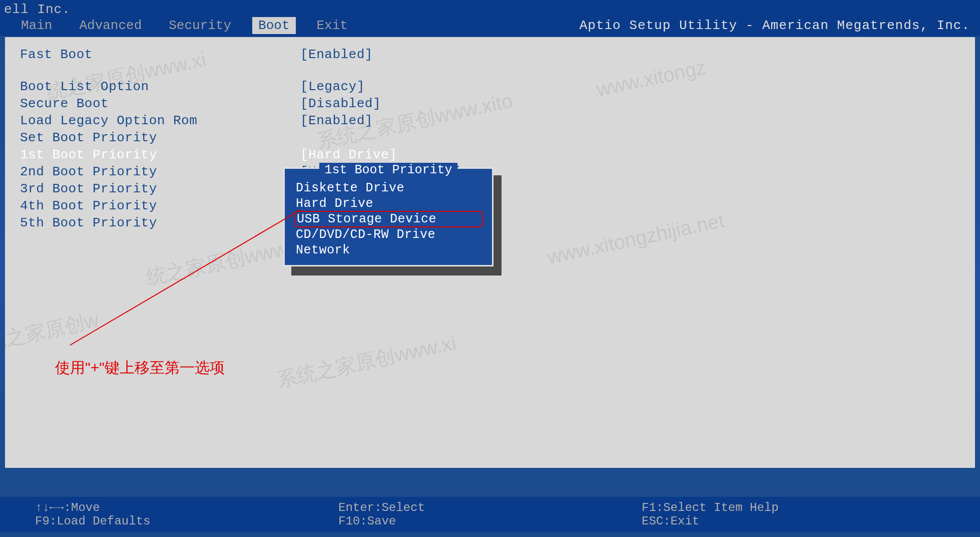 This screenshot has height=537, width=980. What do you see at coordinates (1, 419) in the screenshot?
I see `watermark: wu` at bounding box center [1, 419].